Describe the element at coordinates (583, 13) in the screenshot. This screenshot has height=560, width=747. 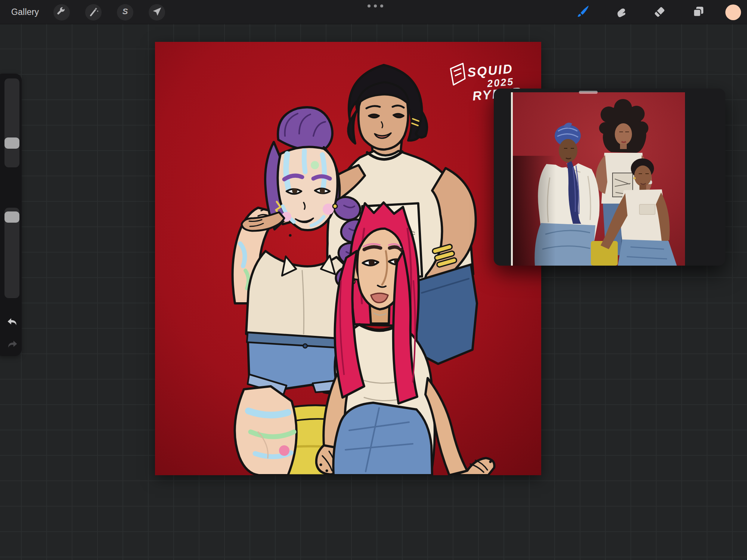
I see `paint-brush-icon` at that location.